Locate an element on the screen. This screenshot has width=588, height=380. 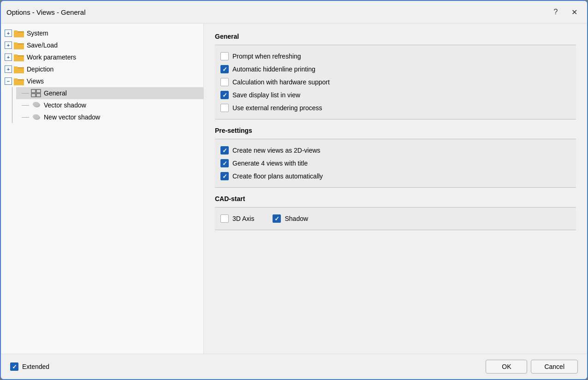
tree-child-vectorshadow: Vector shadow is located at coordinates (110, 105).